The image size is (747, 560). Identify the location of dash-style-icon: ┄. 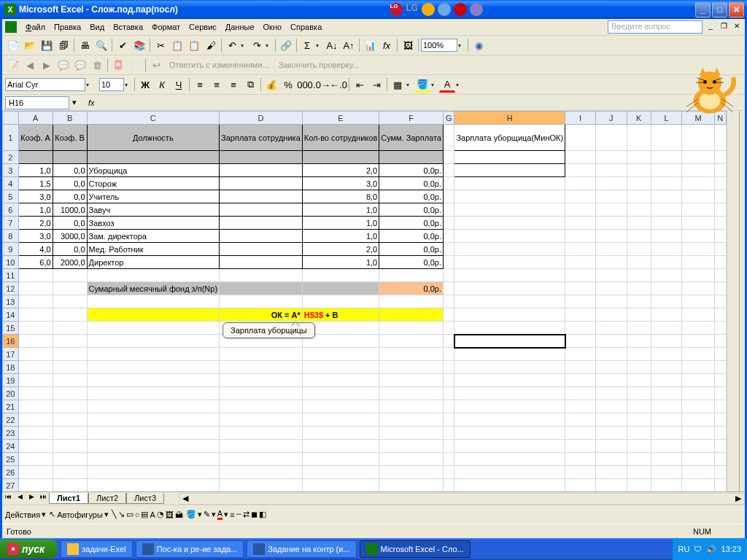
(239, 515).